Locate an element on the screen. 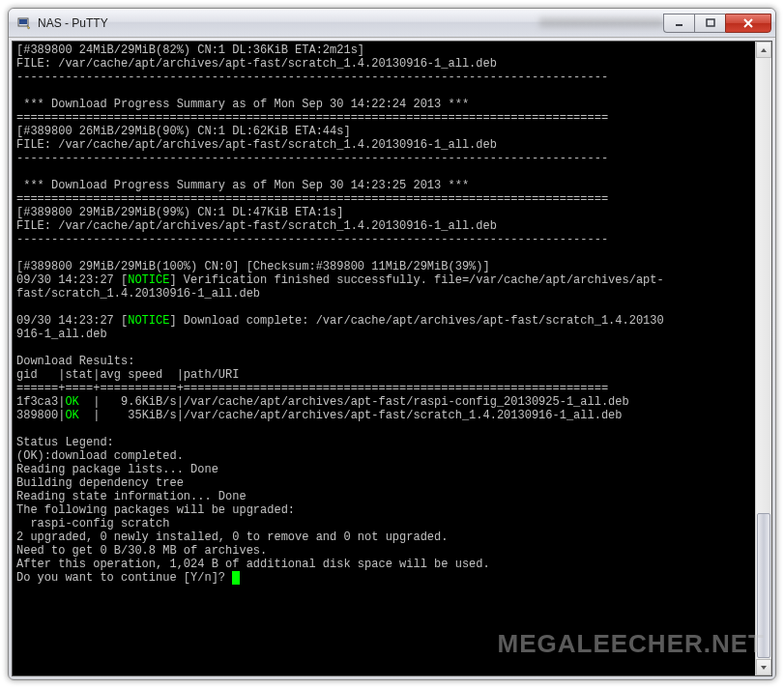 The height and width of the screenshot is (688, 784). line: Download Results: is located at coordinates (75, 361).